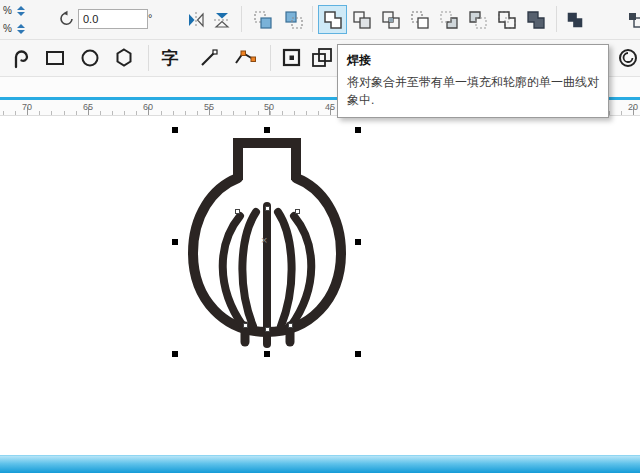 This screenshot has height=473, width=640. Describe the element at coordinates (196, 20) in the screenshot. I see `mirror-horizontal-button` at that location.